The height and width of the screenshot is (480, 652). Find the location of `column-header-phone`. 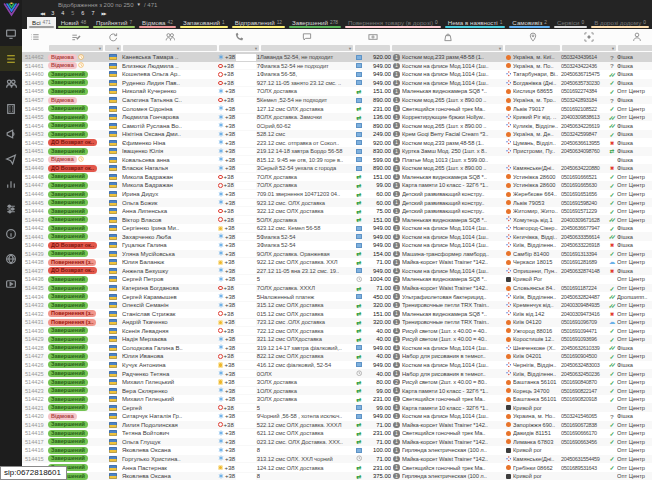

column-header-phone is located at coordinates (239, 37).